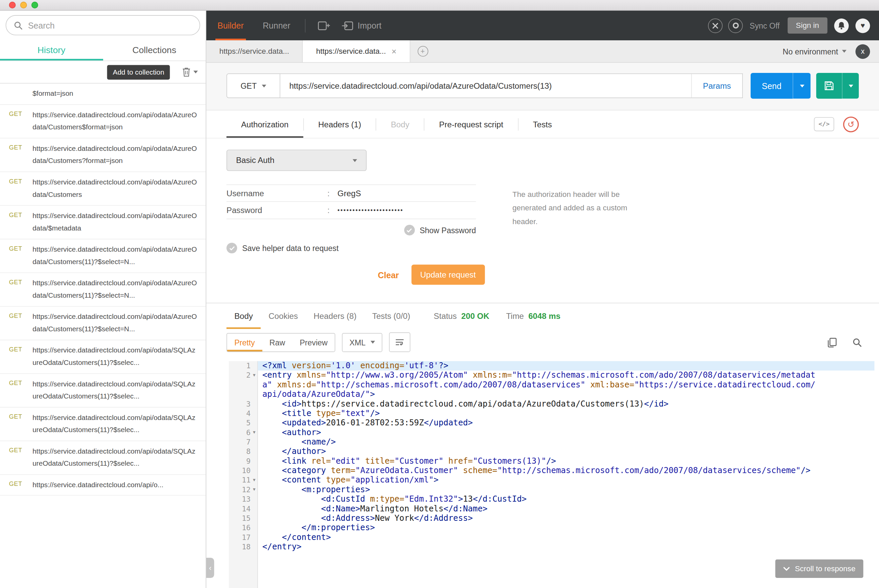  Describe the element at coordinates (283, 316) in the screenshot. I see `response-tab-cookies: Cookies` at that location.